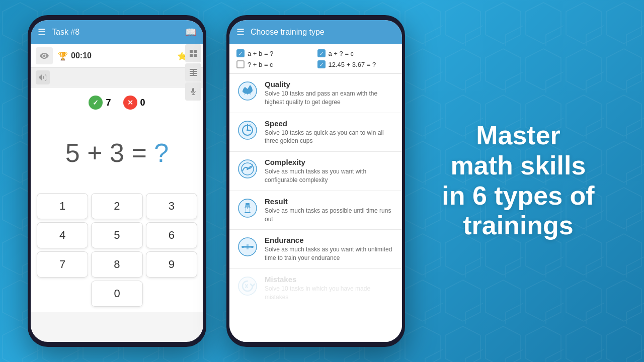  Describe the element at coordinates (193, 92) in the screenshot. I see `mic-icon` at that location.